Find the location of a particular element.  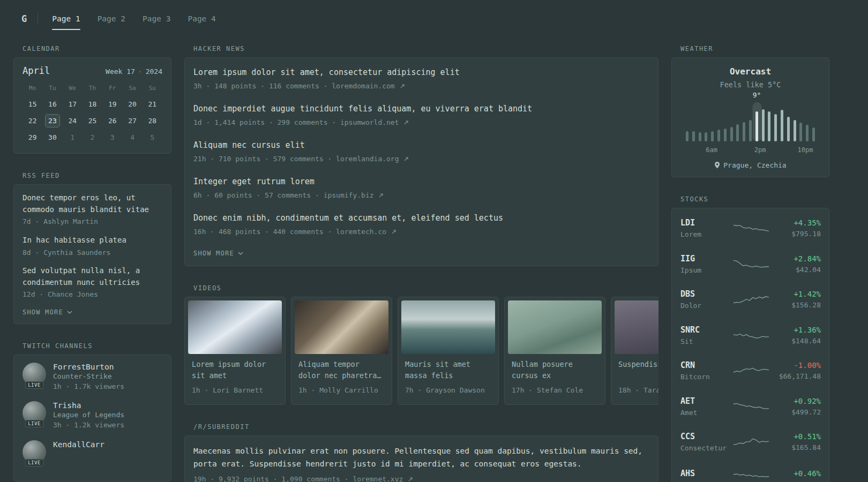

calendar-days-grid: 15 16 17 18 is located at coordinates (92, 121).